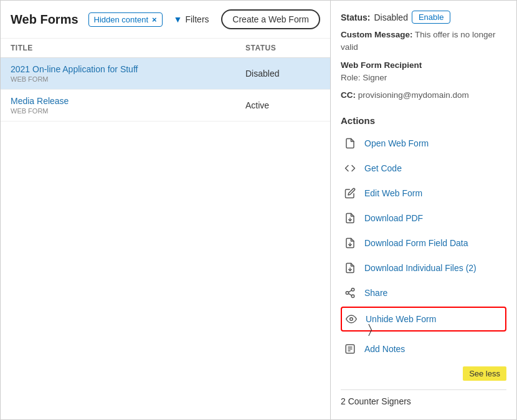  Describe the element at coordinates (351, 319) in the screenshot. I see `unhide-icon` at that location.